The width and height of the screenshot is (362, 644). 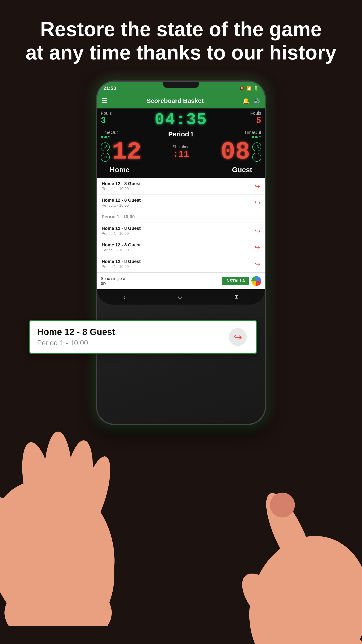 What do you see at coordinates (143, 337) in the screenshot?
I see `highlighted-history-item: Home 12 - 8 Guest Period 1 - 10:00 ↩` at bounding box center [143, 337].